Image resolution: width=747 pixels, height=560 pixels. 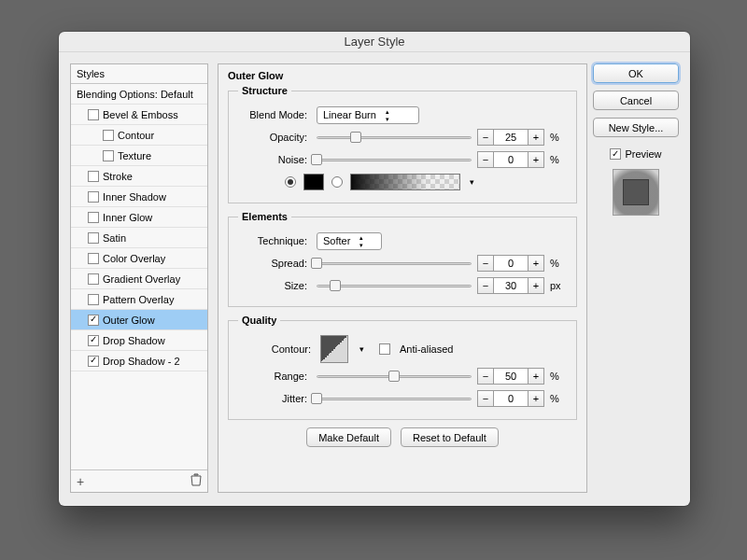 What do you see at coordinates (394, 137) in the screenshot?
I see `opacity-slider` at bounding box center [394, 137].